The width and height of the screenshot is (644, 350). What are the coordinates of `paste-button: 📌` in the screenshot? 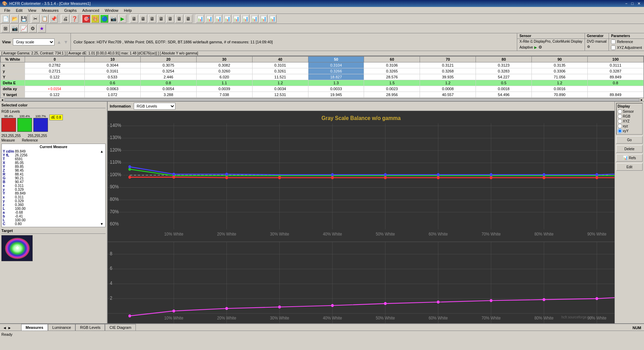 It's located at (53, 19).